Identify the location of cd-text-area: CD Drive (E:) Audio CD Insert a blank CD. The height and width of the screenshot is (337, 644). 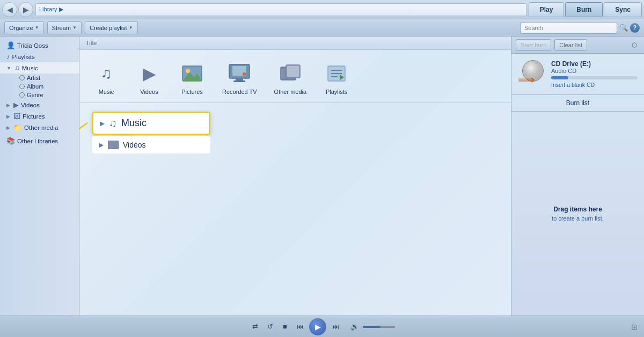
(595, 74).